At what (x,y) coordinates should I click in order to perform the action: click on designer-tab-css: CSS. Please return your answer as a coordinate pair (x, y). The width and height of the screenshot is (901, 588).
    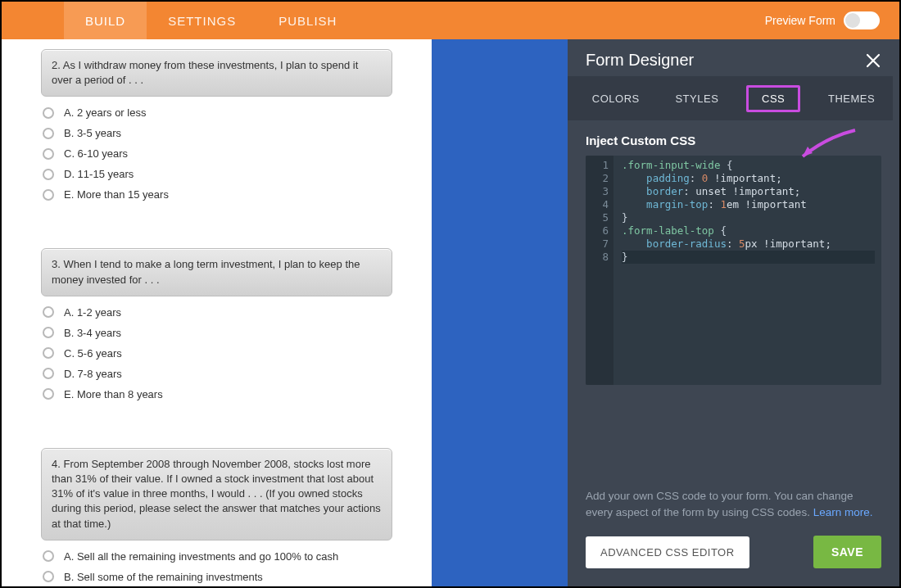
    Looking at the image, I should click on (773, 98).